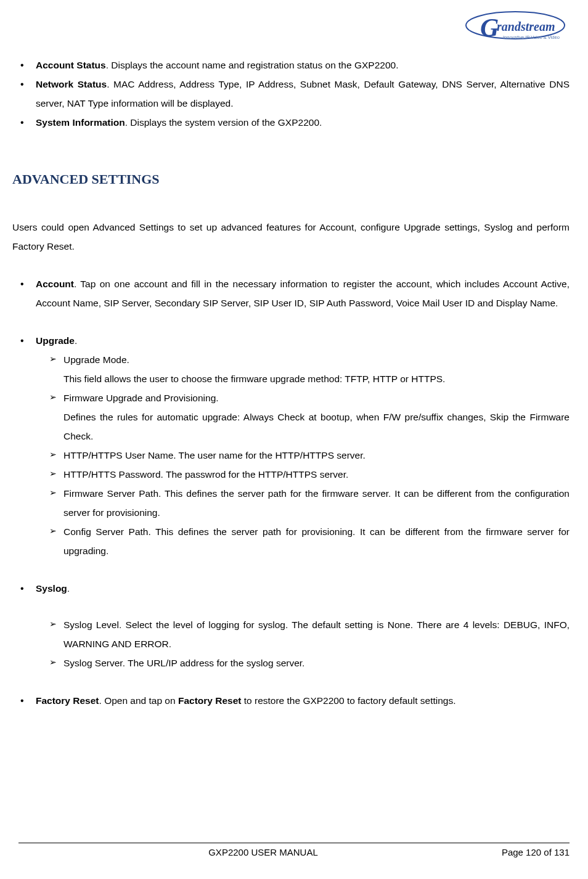  What do you see at coordinates (71, 65) in the screenshot?
I see `item-title: Account Status` at bounding box center [71, 65].